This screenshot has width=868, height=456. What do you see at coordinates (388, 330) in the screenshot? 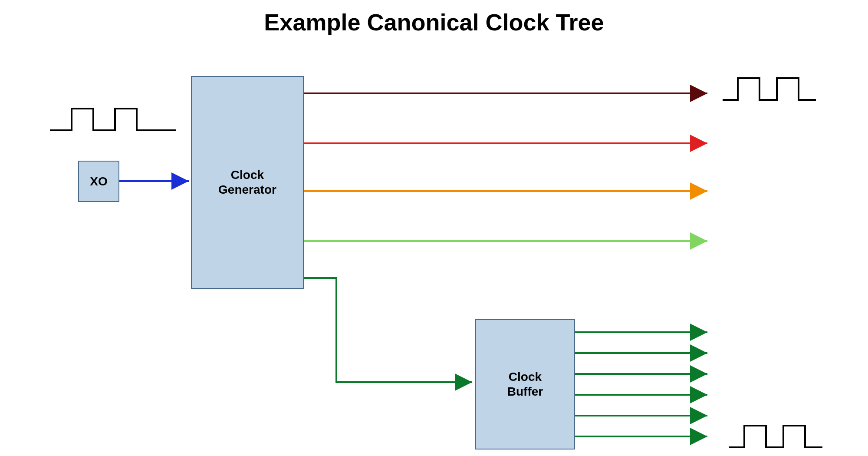
I see `arrow-generator-to-buffer` at bounding box center [388, 330].